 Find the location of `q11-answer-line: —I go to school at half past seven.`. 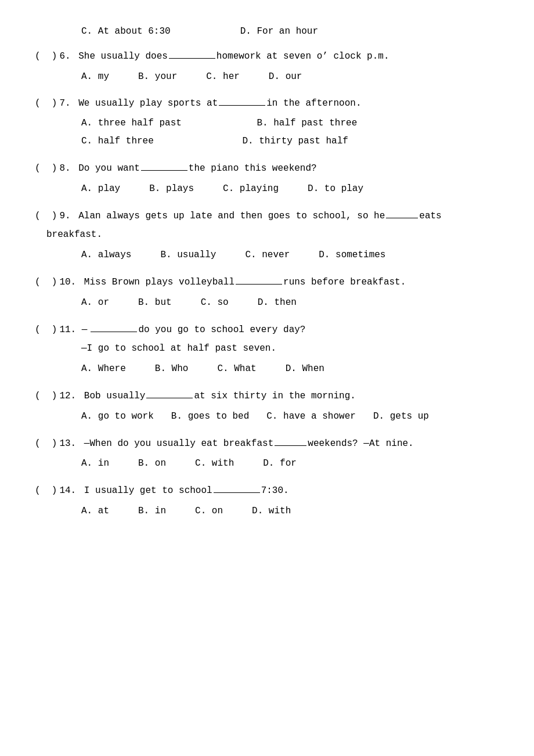

q11-answer-line: —I go to school at half past seven. is located at coordinates (290, 348).